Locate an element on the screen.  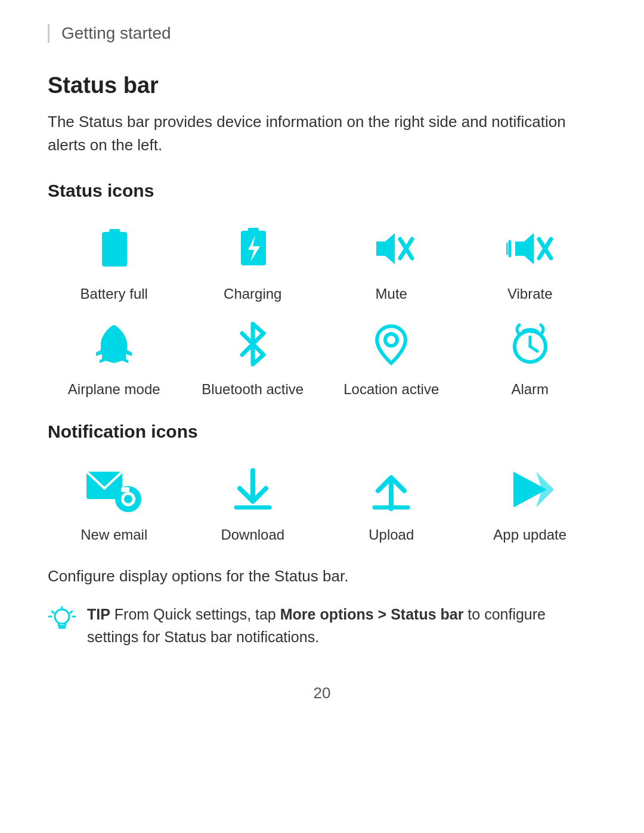
tip-icon is located at coordinates (62, 619).